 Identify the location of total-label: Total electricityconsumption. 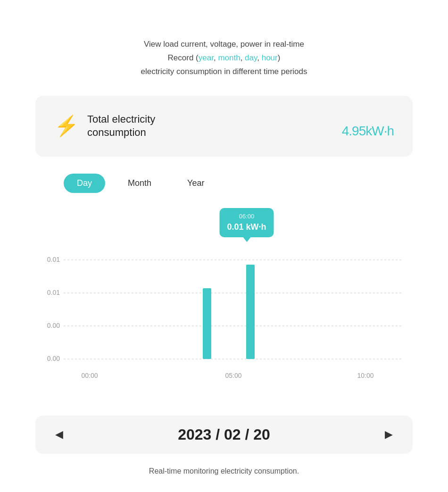
(121, 126).